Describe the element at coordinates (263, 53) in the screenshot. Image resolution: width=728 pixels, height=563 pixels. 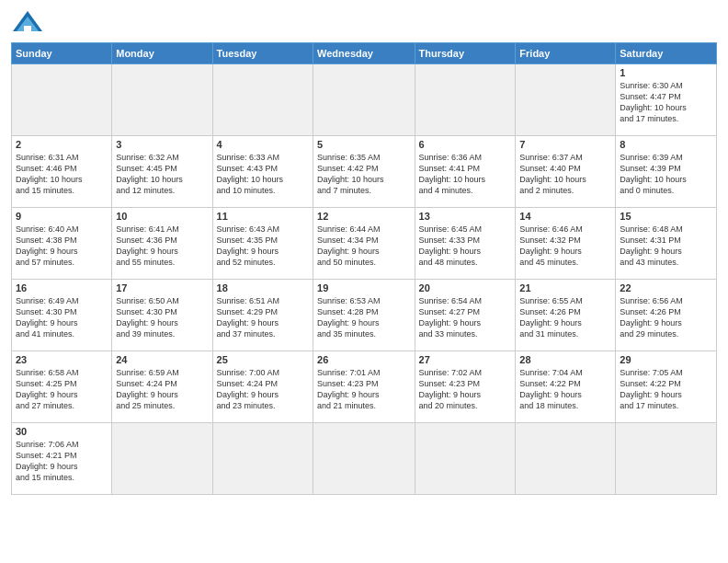
I see `weekday-header-tuesday: Tuesday` at that location.